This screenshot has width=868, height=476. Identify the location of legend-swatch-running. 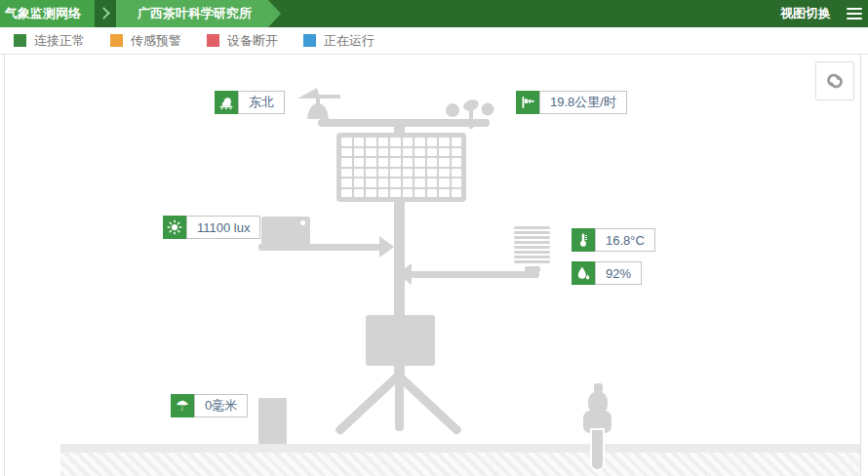
(310, 41).